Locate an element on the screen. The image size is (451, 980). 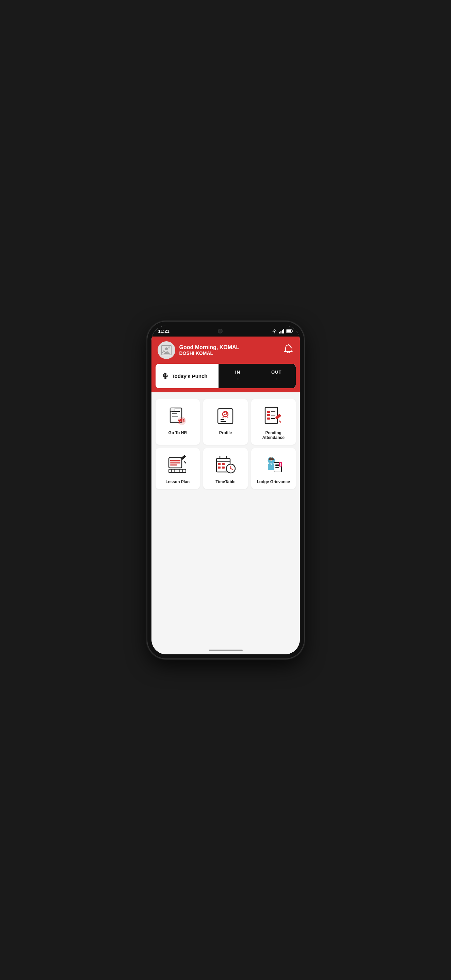
avatar-icon is located at coordinates (166, 350).